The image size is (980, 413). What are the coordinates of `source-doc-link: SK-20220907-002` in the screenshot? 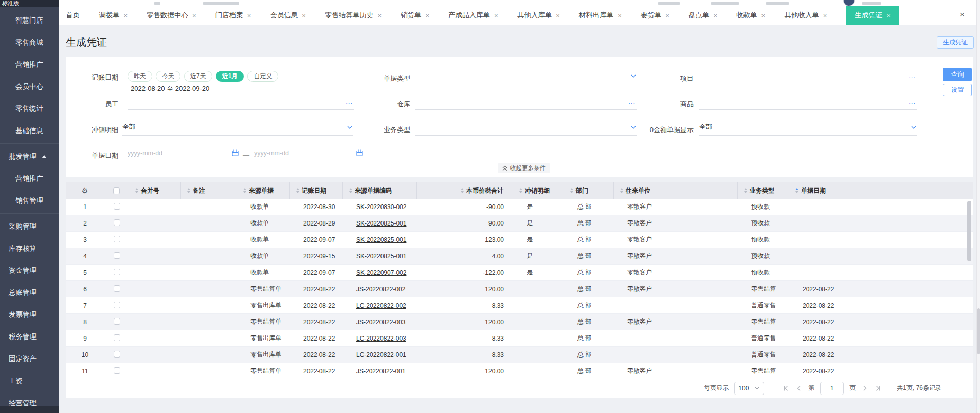 It's located at (382, 273).